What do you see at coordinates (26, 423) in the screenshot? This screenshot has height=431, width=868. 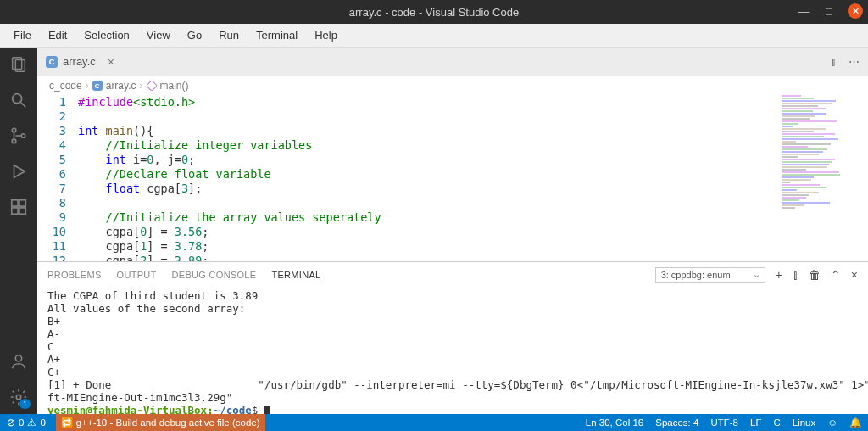 I see `status-errors: ⊘ 0 ⚠ 0` at bounding box center [26, 423].